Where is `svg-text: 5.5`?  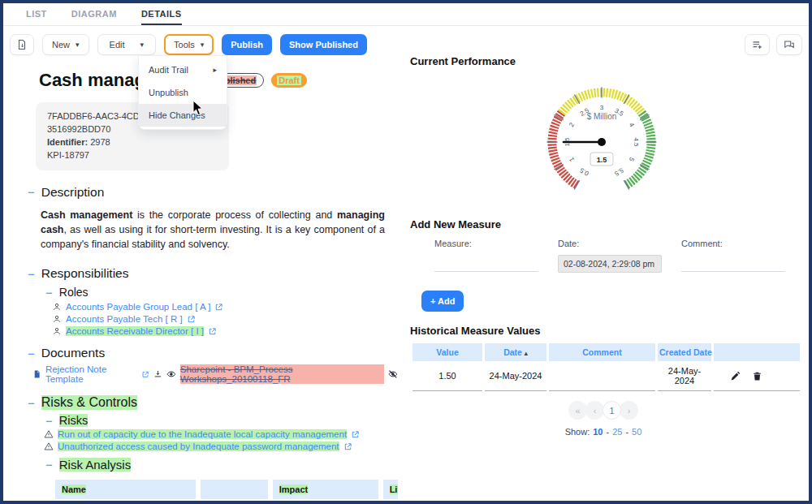 svg-text: 5.5 is located at coordinates (619, 172).